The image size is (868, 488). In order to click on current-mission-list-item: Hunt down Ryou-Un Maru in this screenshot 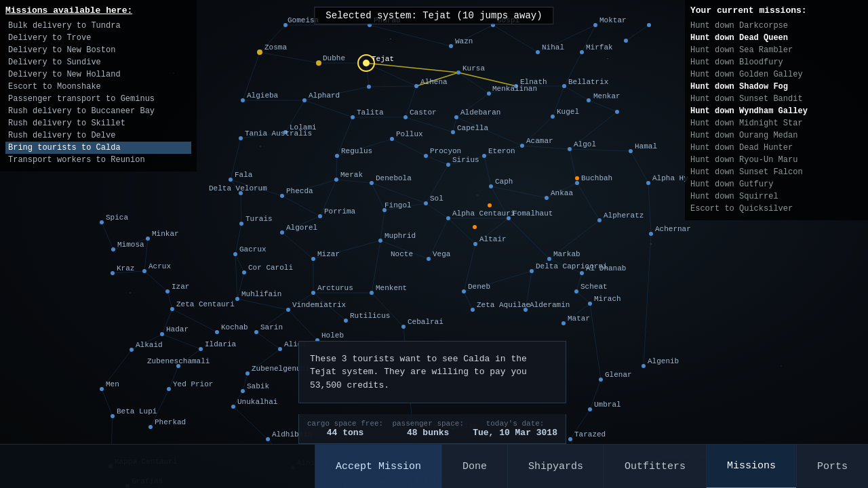, I will do `click(776, 160)`.